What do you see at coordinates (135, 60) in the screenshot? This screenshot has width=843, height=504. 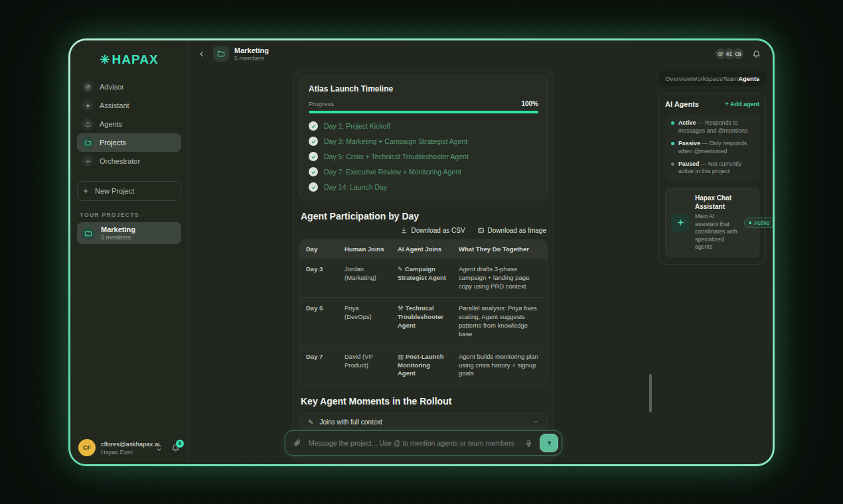 I see `hapax-logo-text: HAPAX` at bounding box center [135, 60].